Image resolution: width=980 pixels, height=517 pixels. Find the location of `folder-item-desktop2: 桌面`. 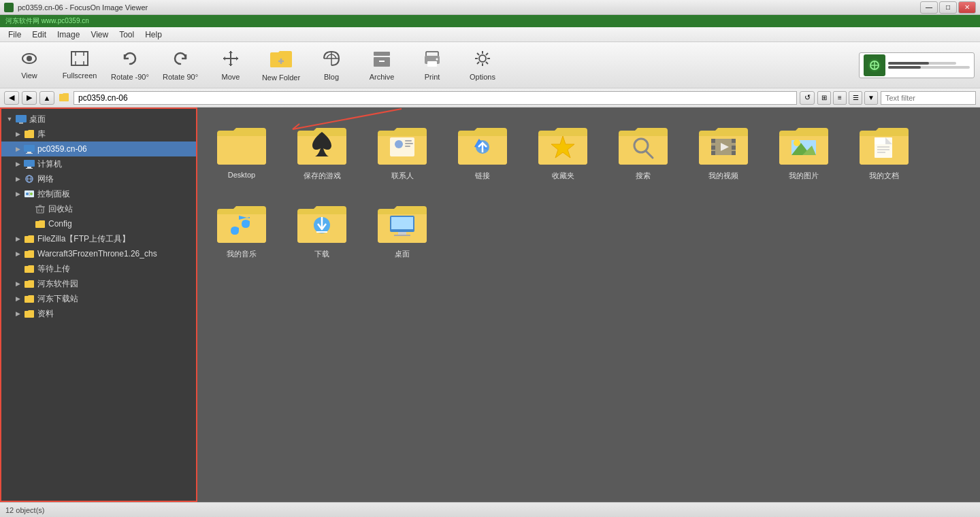

folder-item-desktop2: 桌面 is located at coordinates (402, 229).